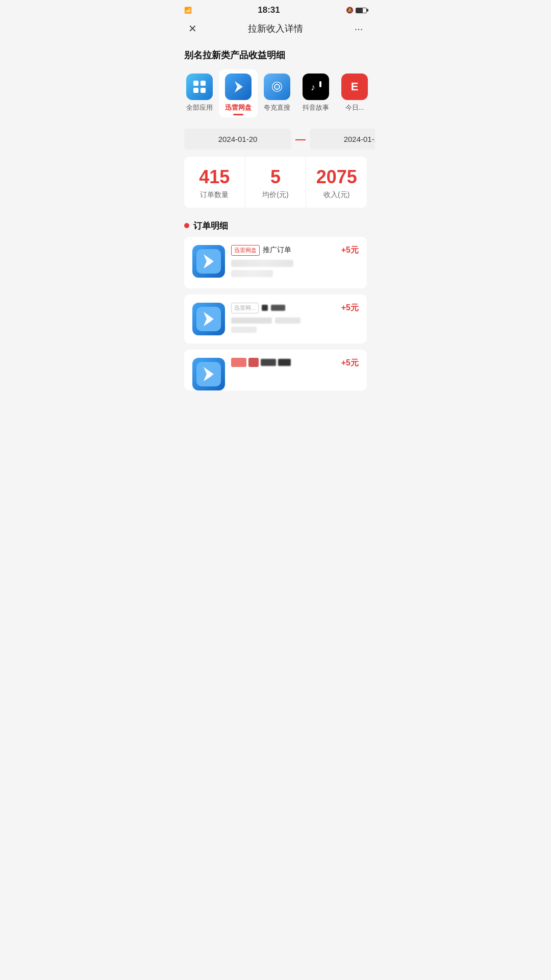  Describe the element at coordinates (350, 308) in the screenshot. I see `order-amount-2: +5元` at that location.